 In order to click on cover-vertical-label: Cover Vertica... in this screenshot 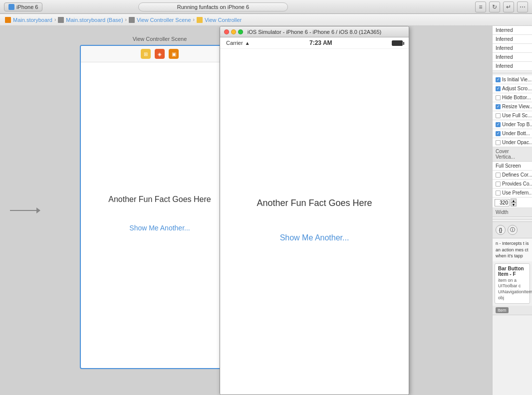, I will do `click(512, 155)`.